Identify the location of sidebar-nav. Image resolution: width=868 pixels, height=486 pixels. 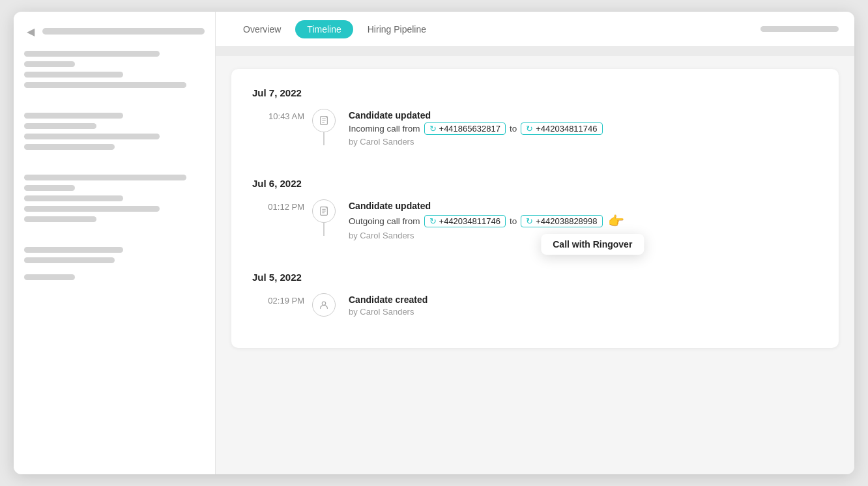
(115, 69).